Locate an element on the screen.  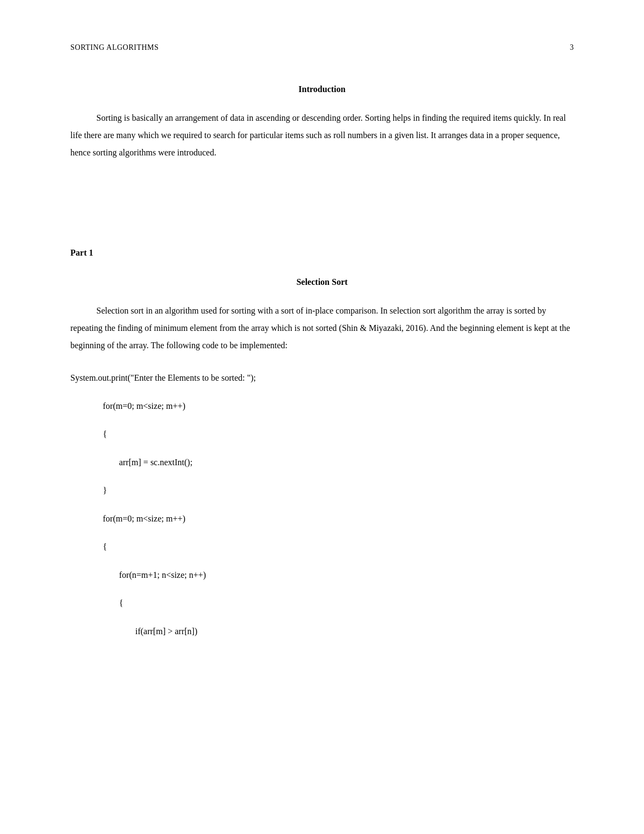
page-header: SORTING ALGORITHMS 3 is located at coordinates (322, 48).